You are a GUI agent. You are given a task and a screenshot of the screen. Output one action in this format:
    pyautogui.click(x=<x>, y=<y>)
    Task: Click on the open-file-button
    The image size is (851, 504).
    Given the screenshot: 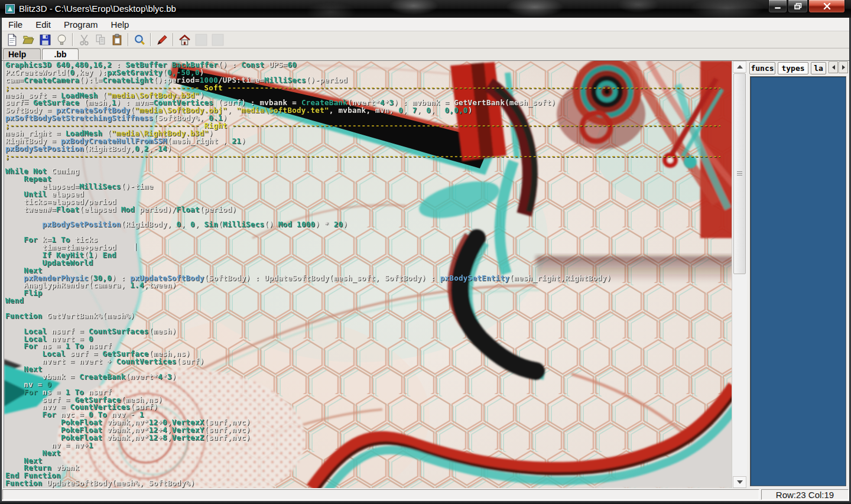 What is the action you would take?
    pyautogui.click(x=28, y=40)
    